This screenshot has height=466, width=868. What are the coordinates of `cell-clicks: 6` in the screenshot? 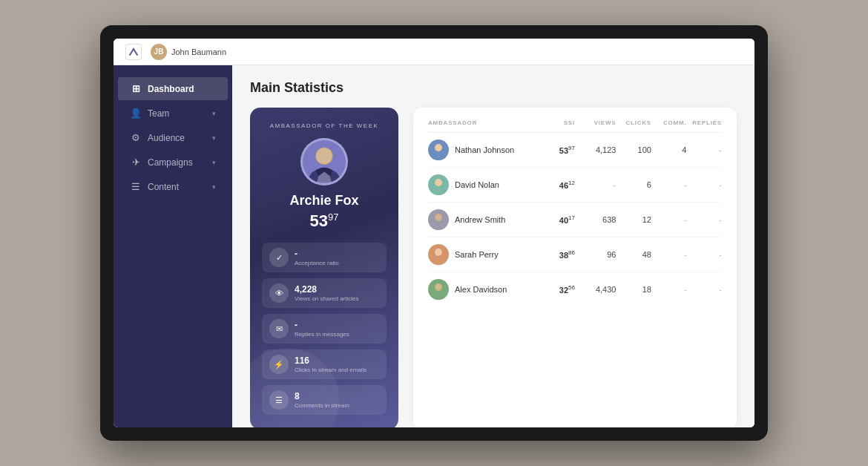 It's located at (634, 185).